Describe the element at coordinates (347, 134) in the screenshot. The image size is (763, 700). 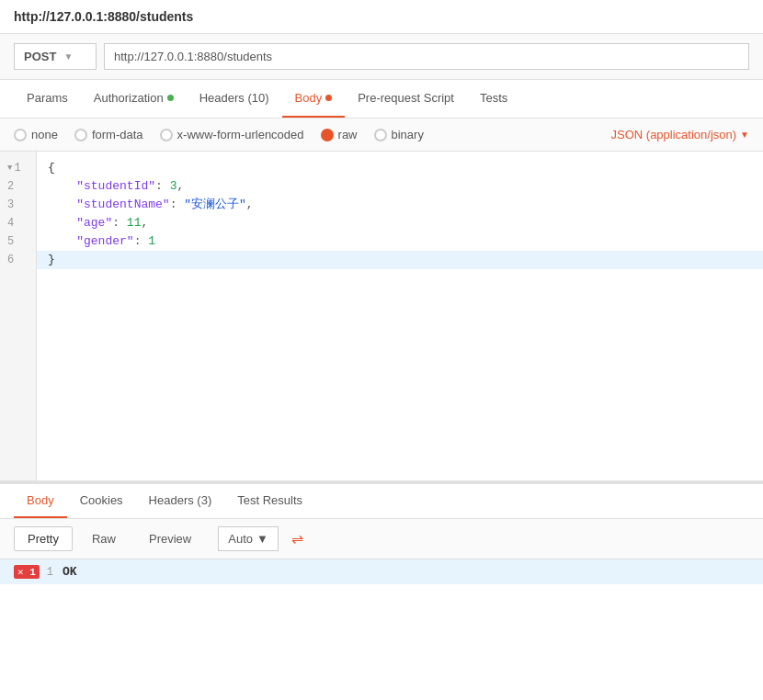
I see `radio-raw-label: raw` at that location.